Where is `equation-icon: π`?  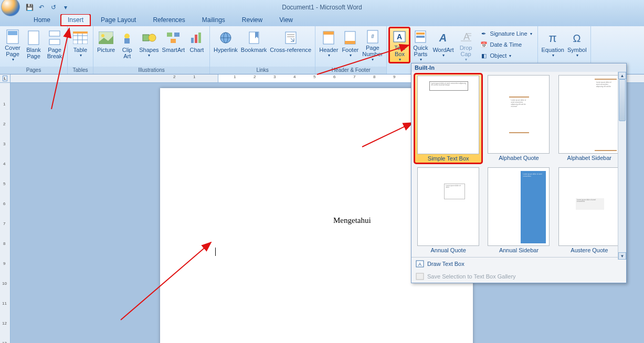
equation-icon: π is located at coordinates (553, 38).